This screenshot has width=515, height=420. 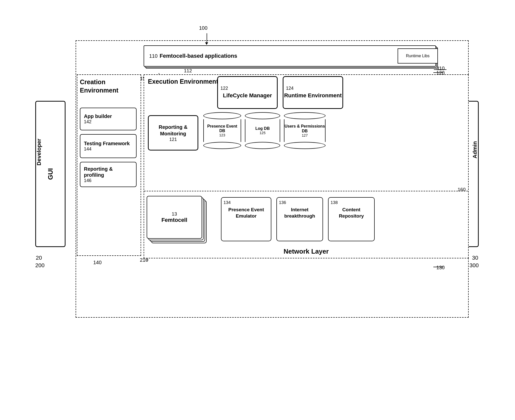 What do you see at coordinates (263, 133) in the screenshot?
I see `log-db-number: 125` at bounding box center [263, 133].